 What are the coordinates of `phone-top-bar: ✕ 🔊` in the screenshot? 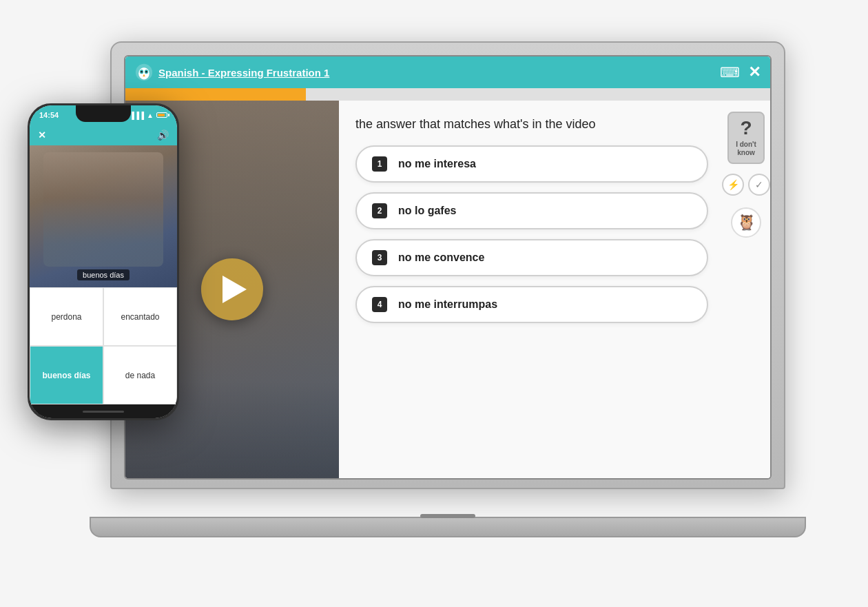 It's located at (103, 135).